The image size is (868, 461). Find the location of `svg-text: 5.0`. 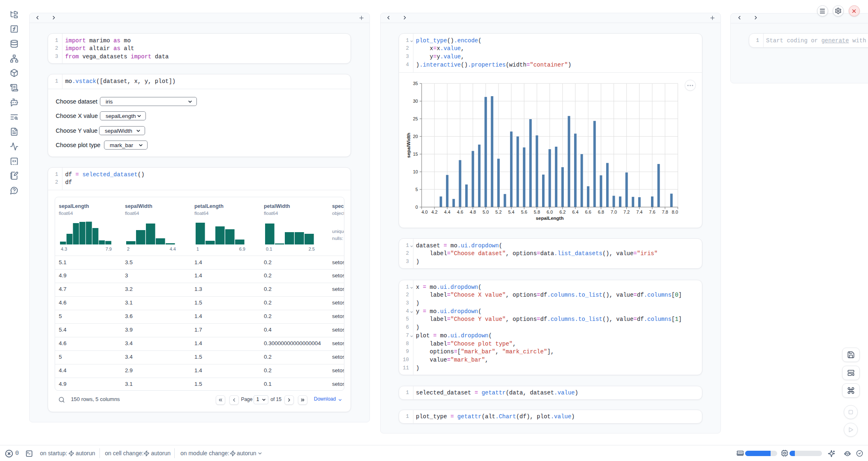

svg-text: 5.0 is located at coordinates (486, 212).